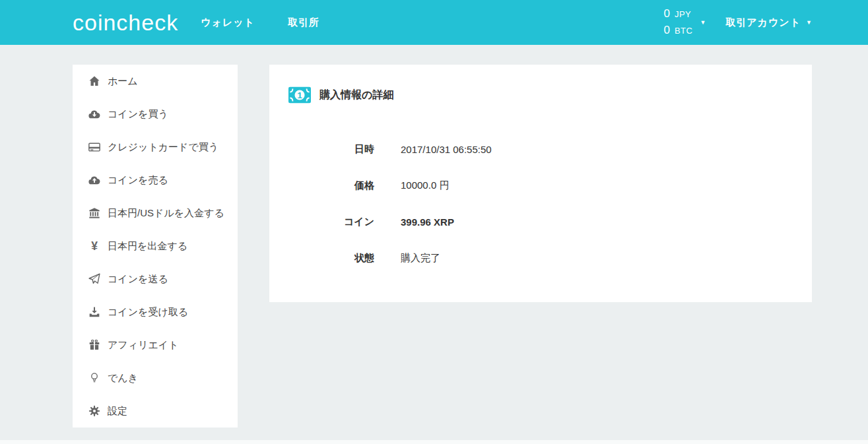 This screenshot has height=444, width=868. What do you see at coordinates (322, 186) in the screenshot?
I see `detail-label: 価格` at bounding box center [322, 186].